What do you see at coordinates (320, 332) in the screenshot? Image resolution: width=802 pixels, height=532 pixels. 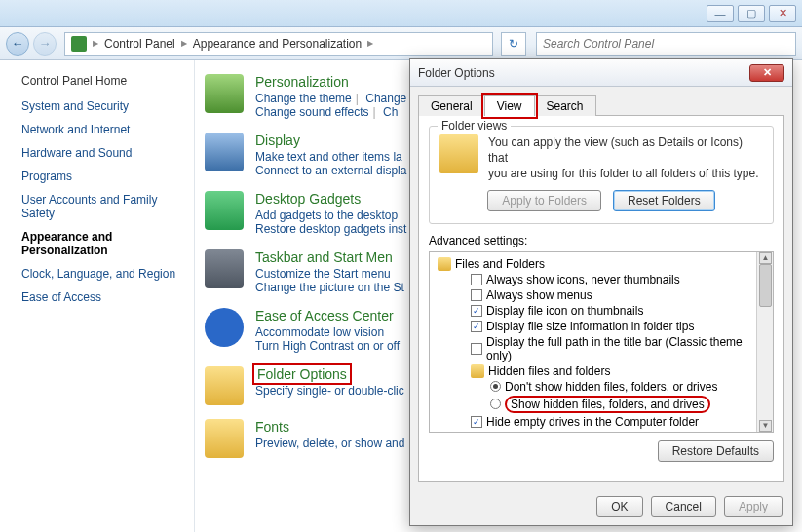 I see `link: Accommodate low vision` at bounding box center [320, 332].